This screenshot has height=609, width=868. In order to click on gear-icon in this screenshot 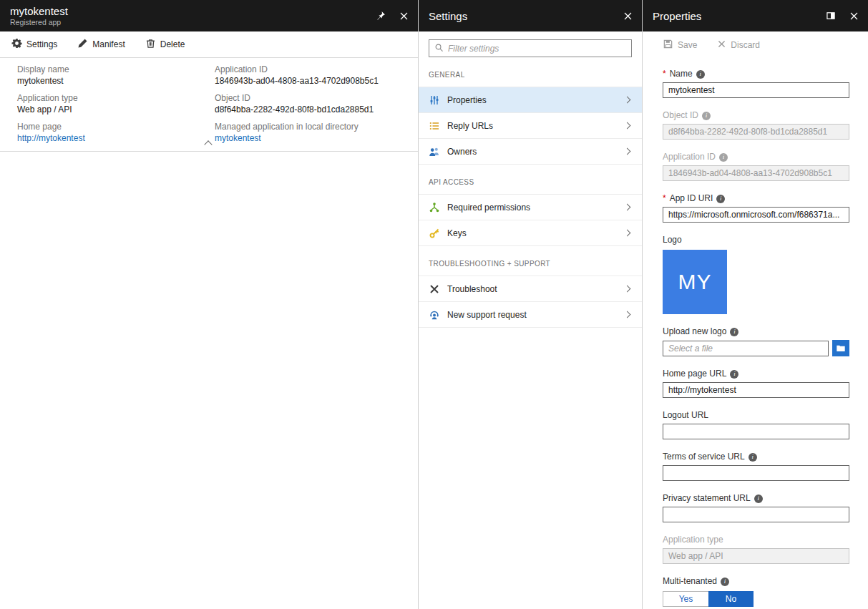, I will do `click(17, 44)`.